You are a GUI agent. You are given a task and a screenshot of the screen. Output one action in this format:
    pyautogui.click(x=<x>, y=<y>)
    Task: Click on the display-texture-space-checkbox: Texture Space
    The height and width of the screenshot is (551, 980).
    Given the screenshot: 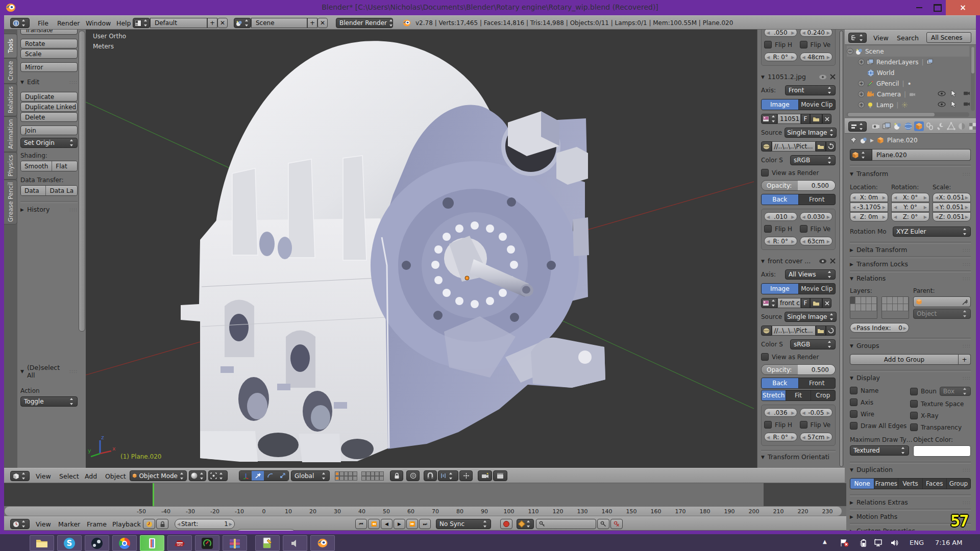 What is the action you would take?
    pyautogui.click(x=940, y=404)
    